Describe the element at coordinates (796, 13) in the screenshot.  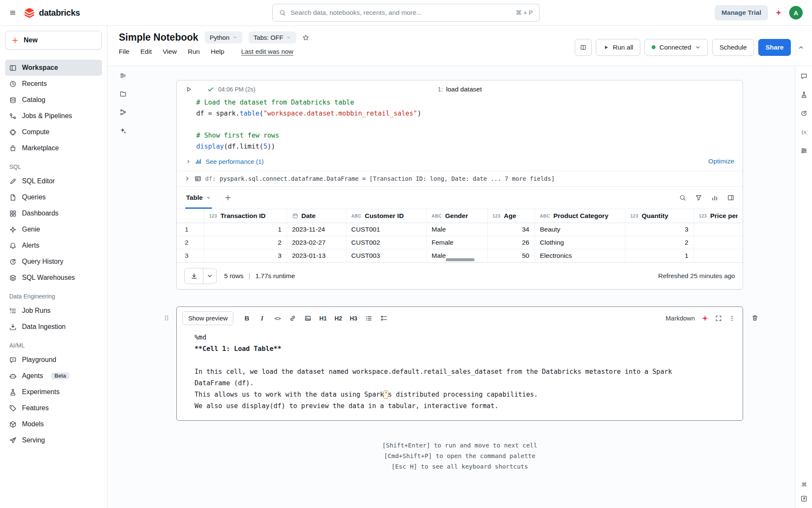
I see `user-avatar: A` at that location.